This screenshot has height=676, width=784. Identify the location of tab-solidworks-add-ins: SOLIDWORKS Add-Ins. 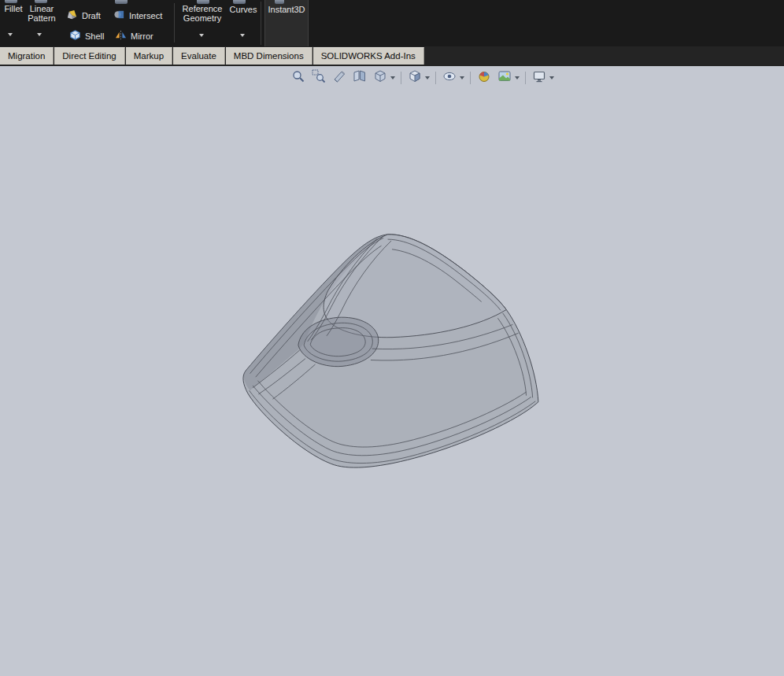
(368, 56).